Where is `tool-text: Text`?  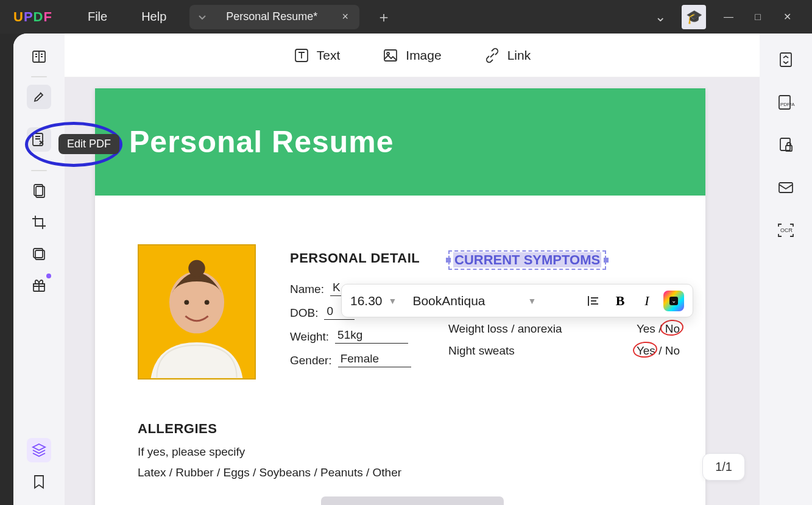
tool-text: Text is located at coordinates (317, 55).